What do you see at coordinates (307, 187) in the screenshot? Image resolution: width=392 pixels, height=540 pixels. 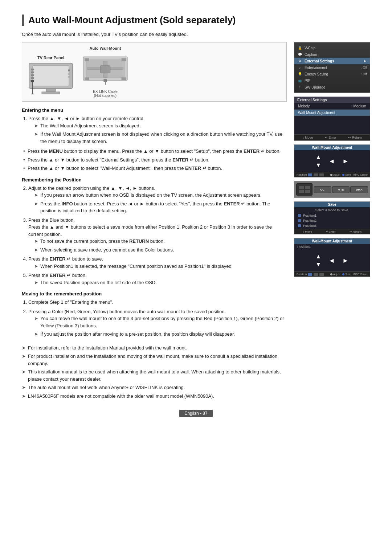 I see `remote-btn-tr` at bounding box center [307, 187].